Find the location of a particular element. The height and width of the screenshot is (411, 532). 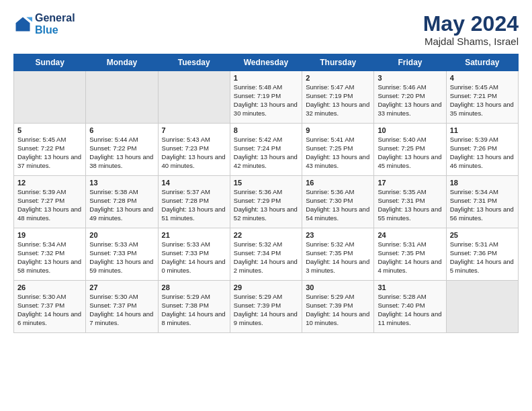

day-cell: 4Sunrise: 5:45 AMSunset: 7:21 PMDaylight… is located at coordinates (482, 97).